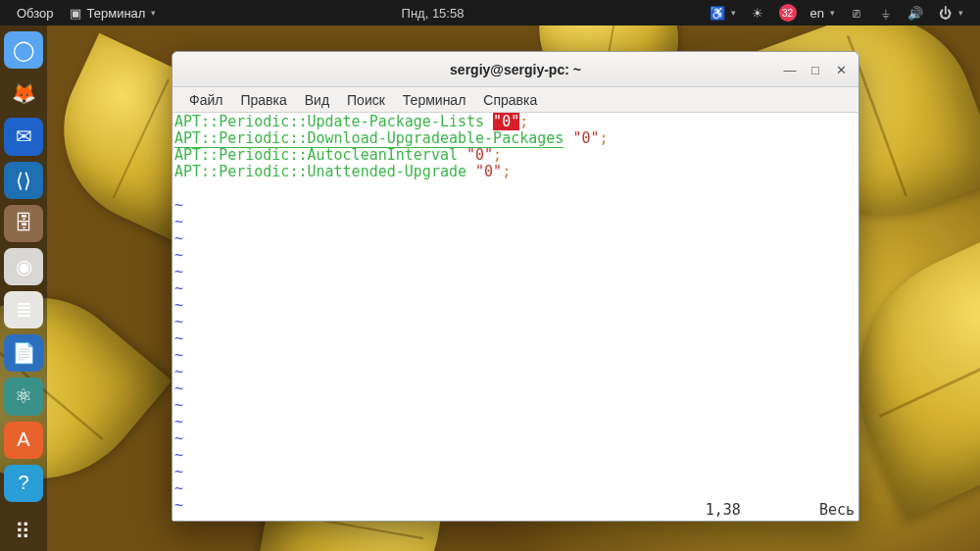 This screenshot has width=980, height=551. I want to click on menu-терминал: Терминал, so click(434, 100).